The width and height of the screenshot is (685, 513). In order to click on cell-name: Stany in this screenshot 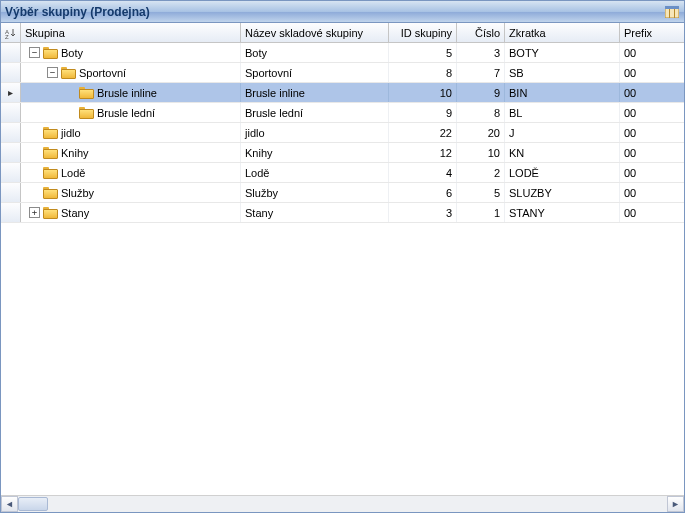, I will do `click(315, 212)`.